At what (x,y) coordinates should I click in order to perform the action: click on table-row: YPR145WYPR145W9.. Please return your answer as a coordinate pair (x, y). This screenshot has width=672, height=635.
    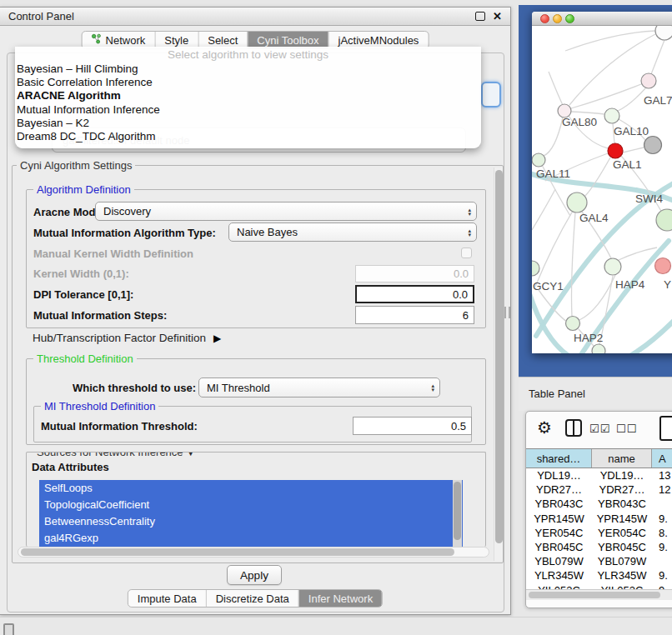
    Looking at the image, I should click on (599, 518).